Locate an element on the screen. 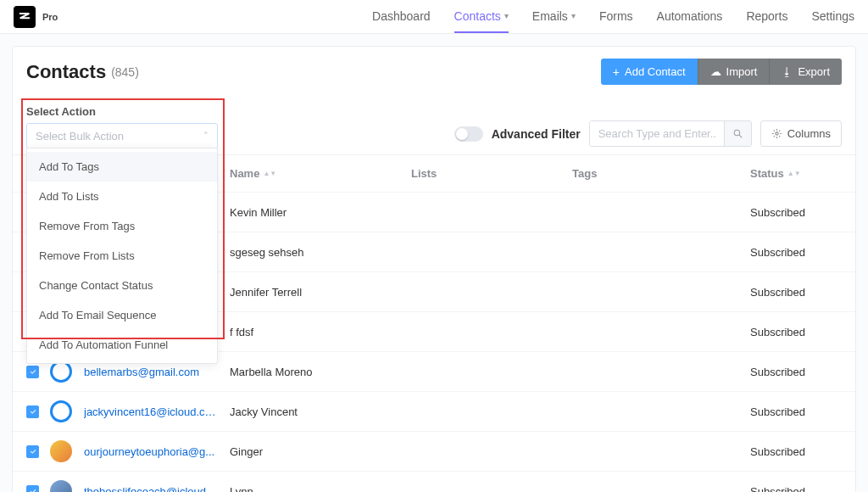  search-input is located at coordinates (657, 134).